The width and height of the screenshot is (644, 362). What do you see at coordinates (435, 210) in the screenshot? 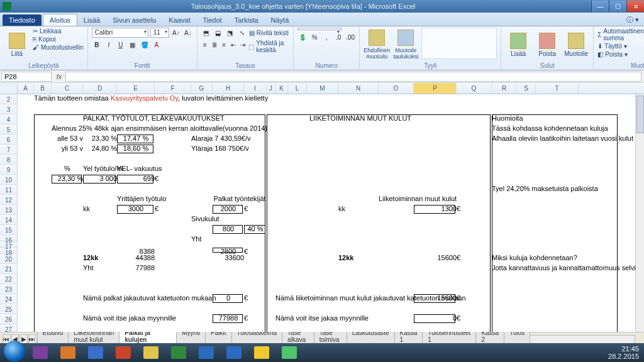
I see `liik: 1300` at bounding box center [435, 210].